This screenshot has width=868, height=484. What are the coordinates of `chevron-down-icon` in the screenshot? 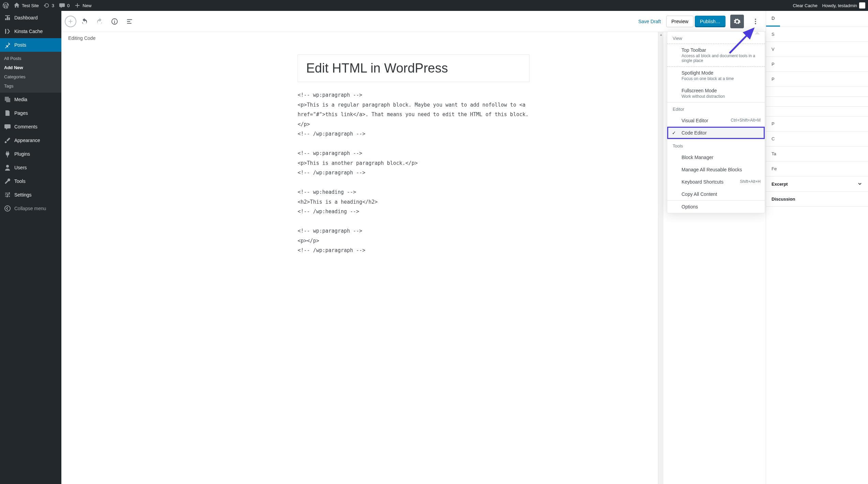 It's located at (860, 184).